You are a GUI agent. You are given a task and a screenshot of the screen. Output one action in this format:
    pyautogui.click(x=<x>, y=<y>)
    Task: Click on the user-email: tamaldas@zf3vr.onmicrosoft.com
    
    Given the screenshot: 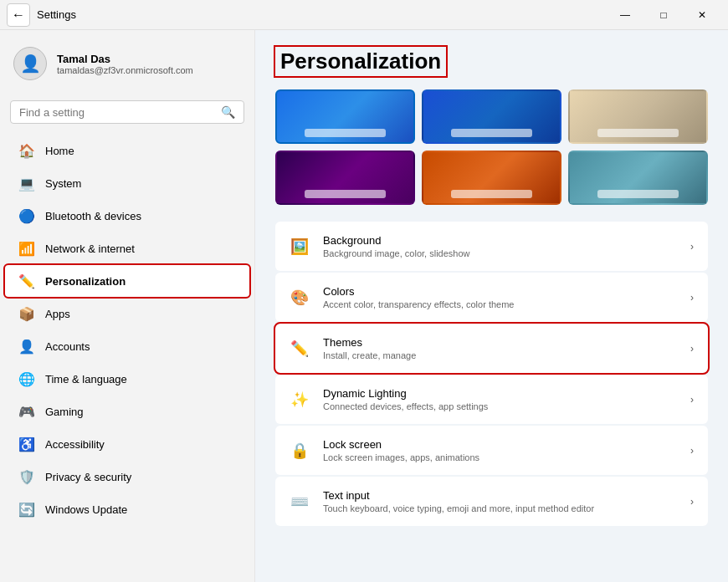 What is the action you would take?
    pyautogui.click(x=126, y=70)
    